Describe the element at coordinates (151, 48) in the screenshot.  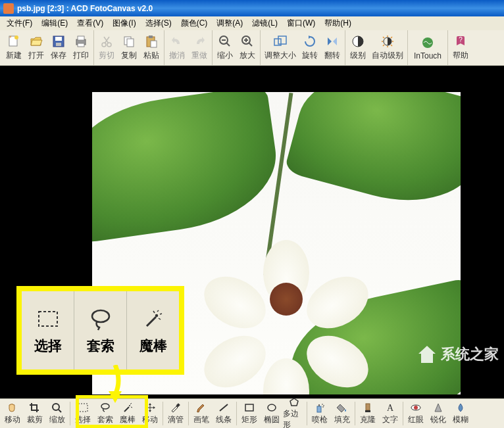
I see `paste-button: 粘贴` at that location.